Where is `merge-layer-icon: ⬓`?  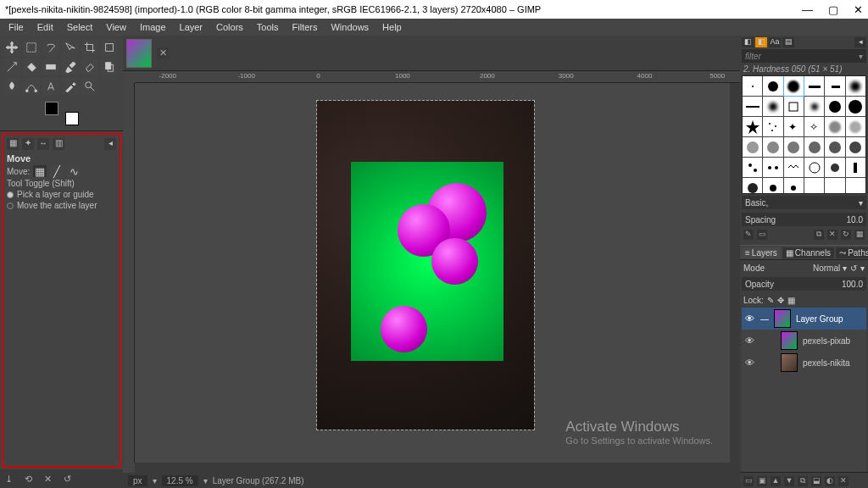
merge-layer-icon: ⬓ is located at coordinates (816, 481).